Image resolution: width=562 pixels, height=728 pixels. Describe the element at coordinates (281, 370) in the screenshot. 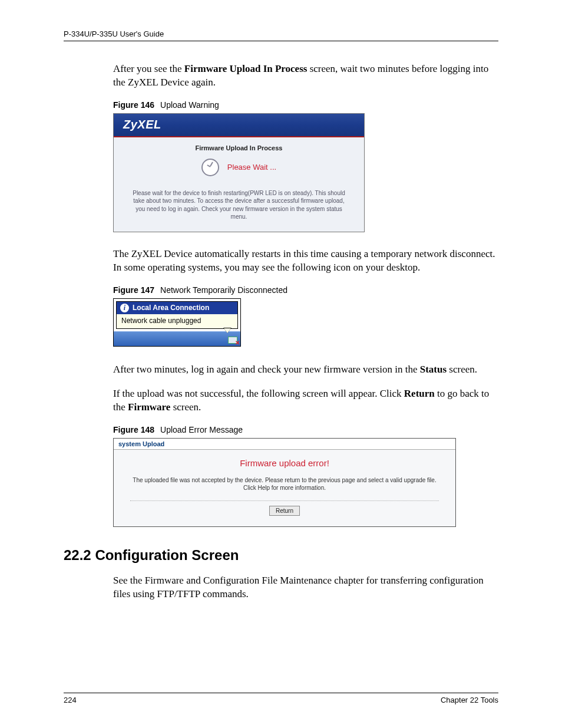

I see `paragraph-status: After two minutes, log in again and chec…` at that location.